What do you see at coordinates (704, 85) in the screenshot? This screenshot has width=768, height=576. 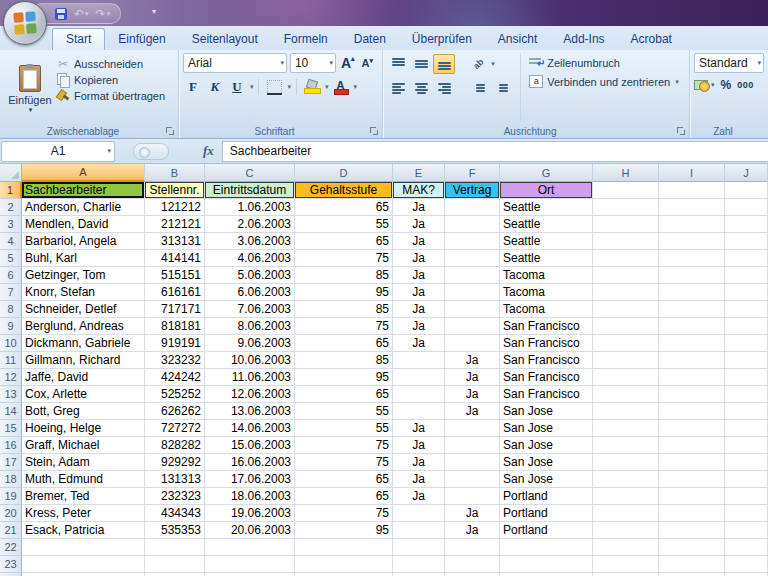 I see `currency-format-button` at bounding box center [704, 85].